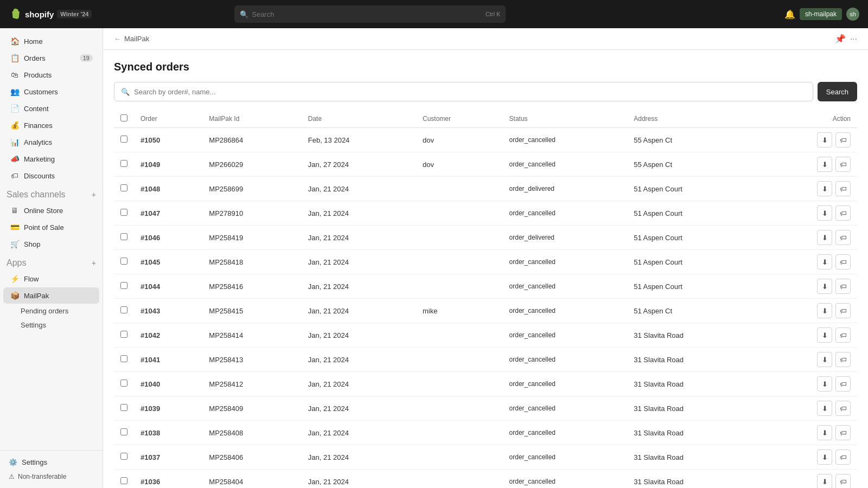  Describe the element at coordinates (168, 262) in the screenshot. I see `row-order: #1045` at that location.